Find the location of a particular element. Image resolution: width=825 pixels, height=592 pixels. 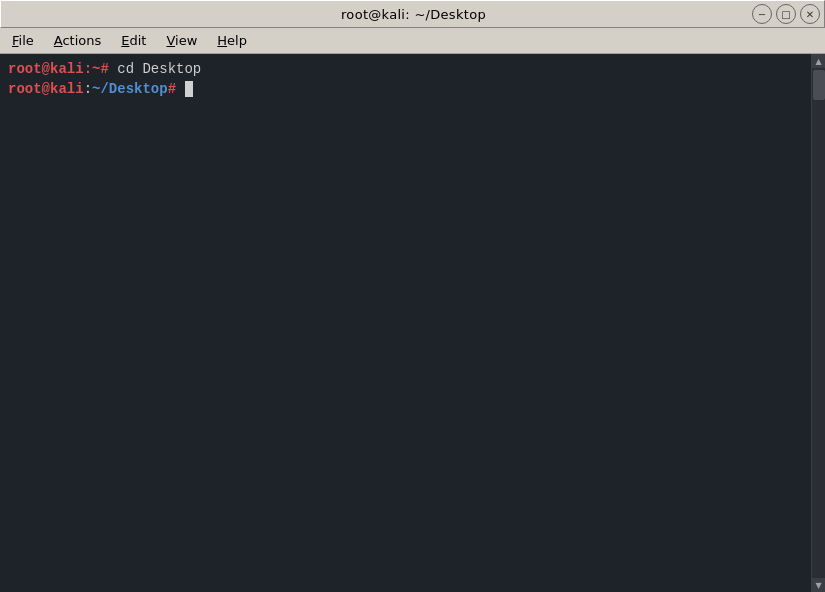

menu-actions: Actions is located at coordinates (78, 40).